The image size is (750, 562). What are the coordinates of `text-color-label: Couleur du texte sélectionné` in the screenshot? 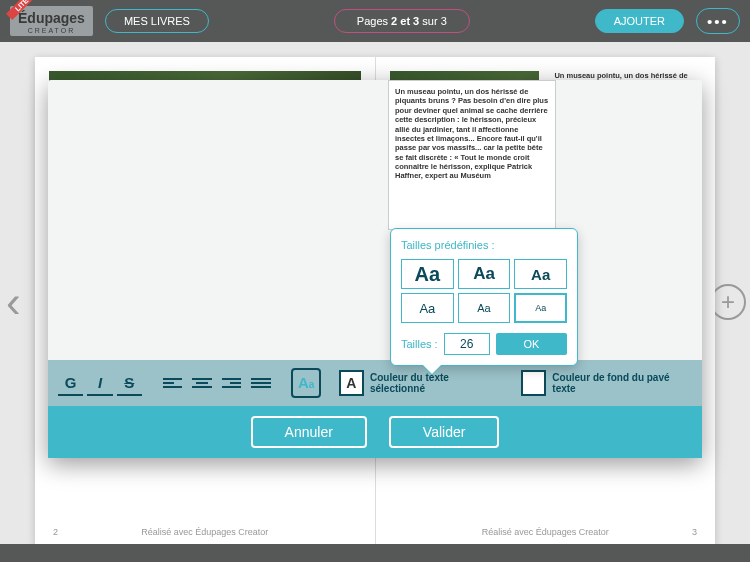 It's located at (436, 383).